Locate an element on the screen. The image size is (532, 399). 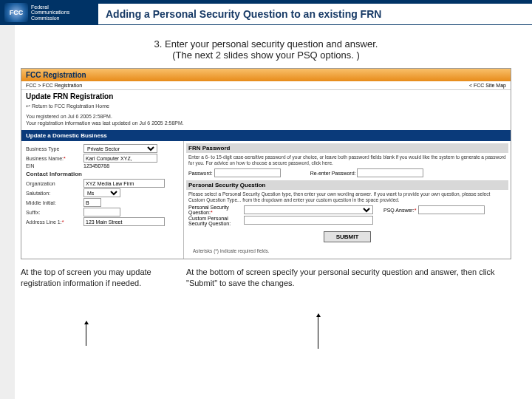
fcc-seal-icon: FCC is located at coordinates (16, 13).